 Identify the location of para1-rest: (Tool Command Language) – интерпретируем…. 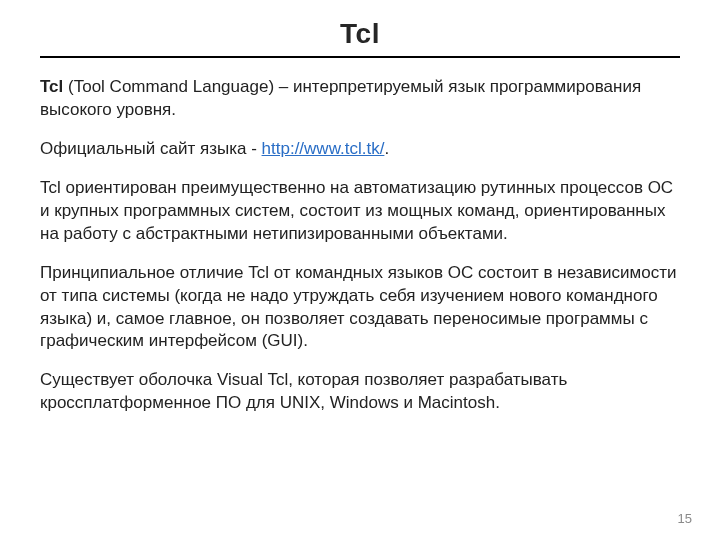
(340, 98).